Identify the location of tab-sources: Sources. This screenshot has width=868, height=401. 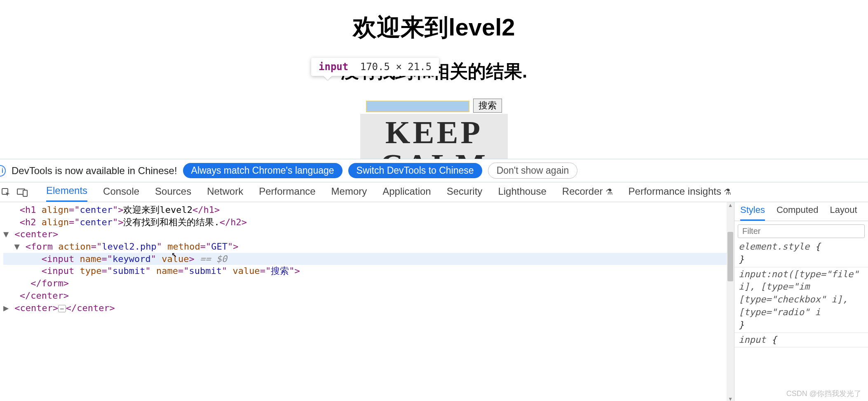
(173, 193).